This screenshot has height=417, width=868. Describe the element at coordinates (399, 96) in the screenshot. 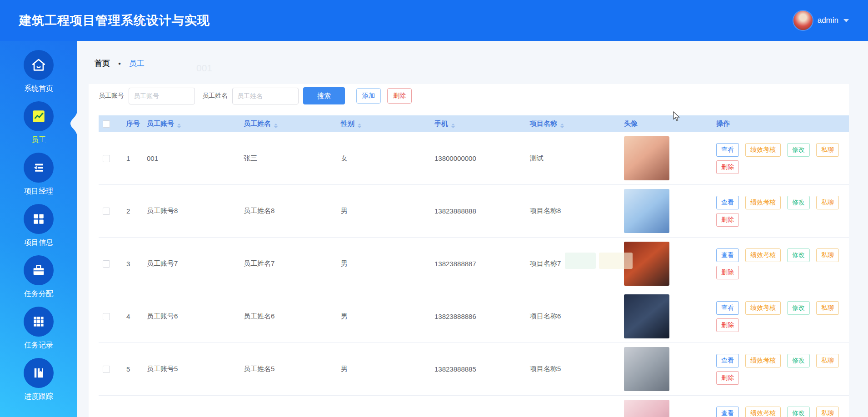

I see `batch-delete-button: 删除` at that location.